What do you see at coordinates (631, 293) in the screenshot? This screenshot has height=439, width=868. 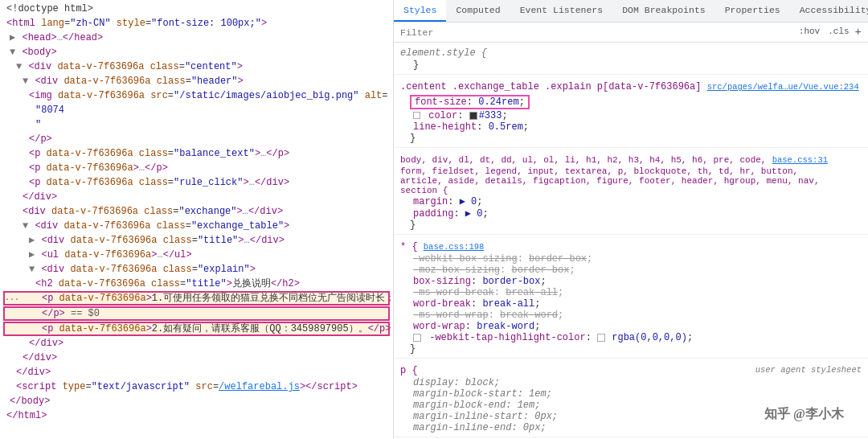 I see `style-prop-ms-word-break: -ms-word-break: break-all;` at bounding box center [631, 293].